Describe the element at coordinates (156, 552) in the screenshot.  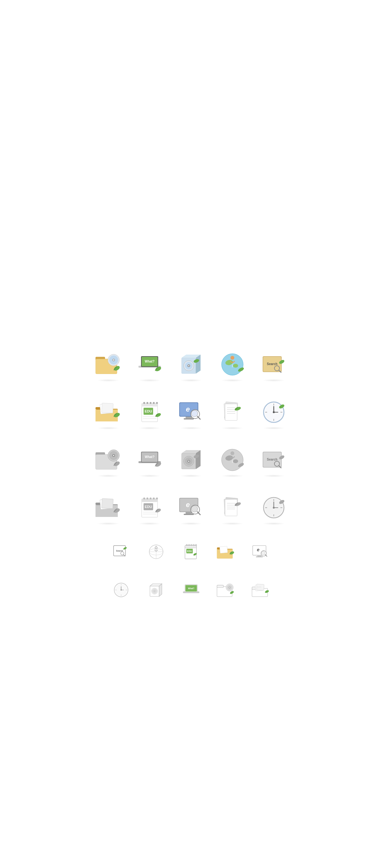
I see `globe-outline-cell` at that location.